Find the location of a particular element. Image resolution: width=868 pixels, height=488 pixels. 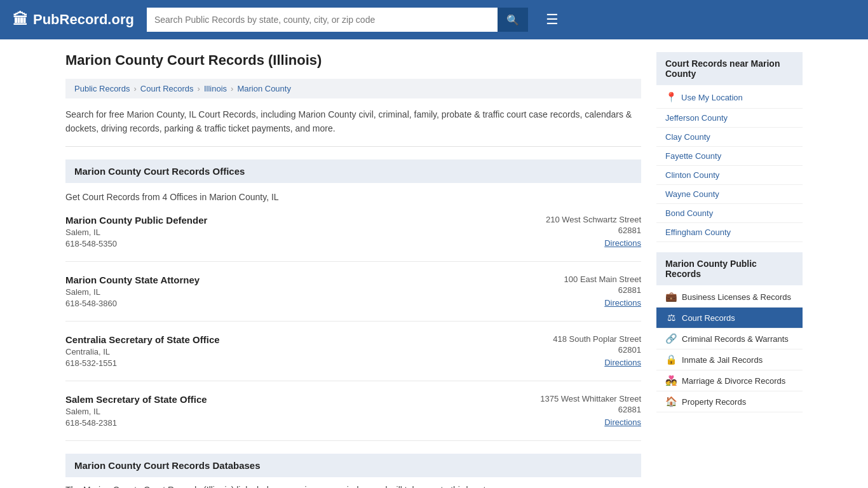

breadcrumb-court-records: Court Records is located at coordinates (167, 89).